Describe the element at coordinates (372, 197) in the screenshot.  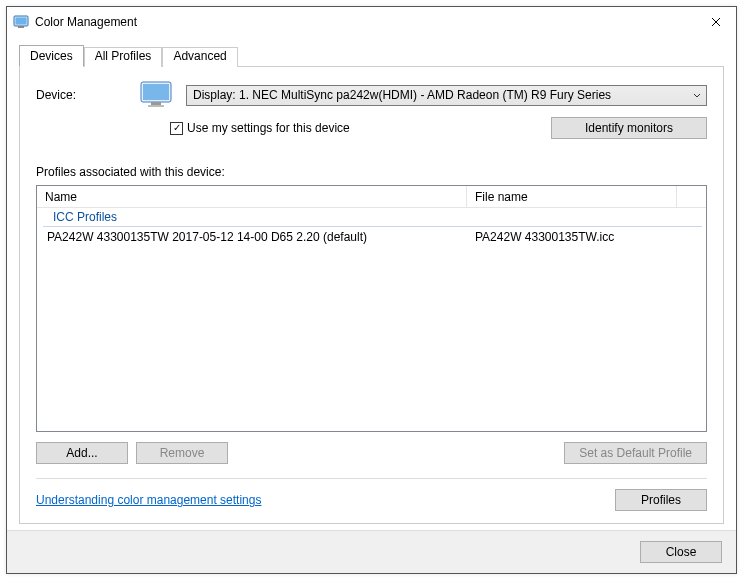
I see `listview-header: Name File name` at that location.